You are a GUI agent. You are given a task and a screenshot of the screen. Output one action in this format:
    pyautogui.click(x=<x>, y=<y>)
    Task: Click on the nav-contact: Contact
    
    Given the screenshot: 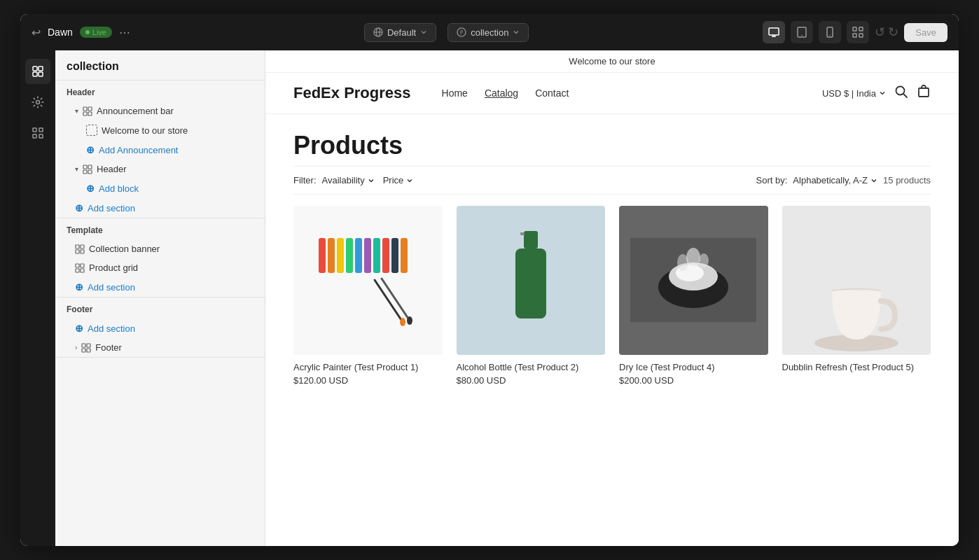 What is the action you would take?
    pyautogui.click(x=552, y=93)
    